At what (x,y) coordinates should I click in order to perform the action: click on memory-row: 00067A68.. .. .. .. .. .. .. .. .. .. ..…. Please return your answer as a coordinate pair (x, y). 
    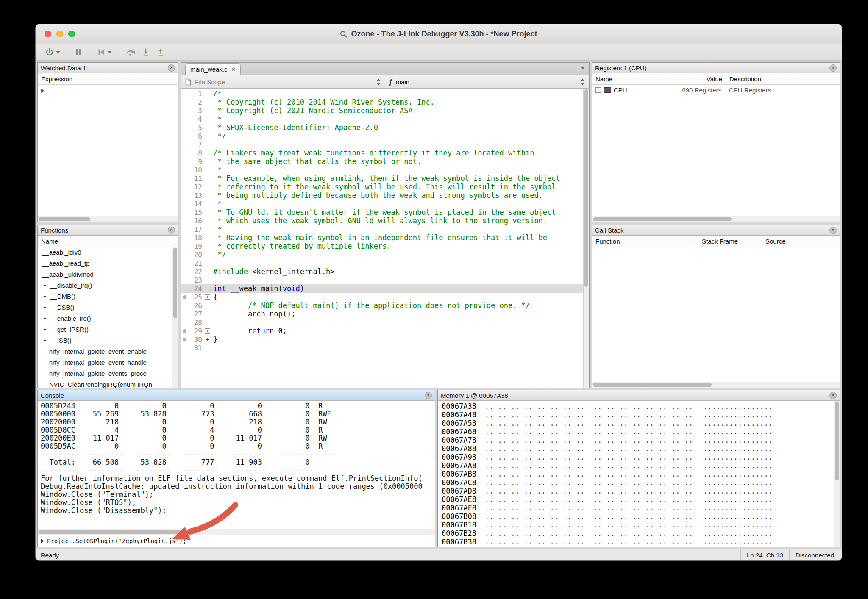
    Looking at the image, I should click on (636, 432).